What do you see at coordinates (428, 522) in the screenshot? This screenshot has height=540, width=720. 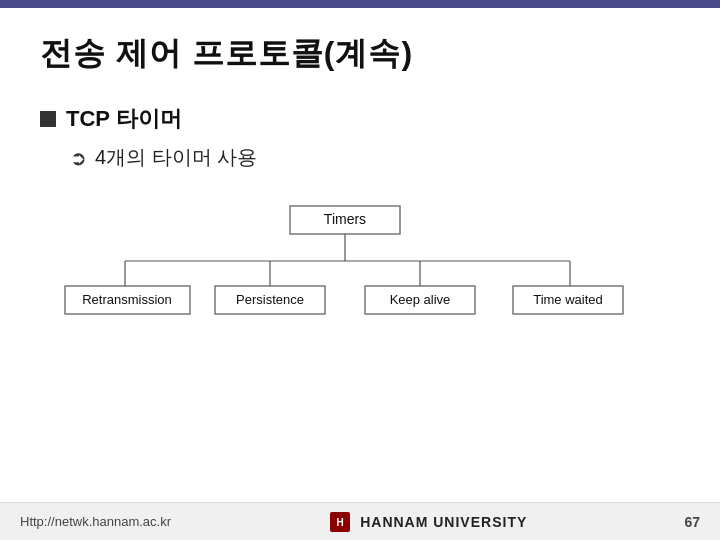 I see `footer-university: H HANNAM UNIVERSITY` at bounding box center [428, 522].